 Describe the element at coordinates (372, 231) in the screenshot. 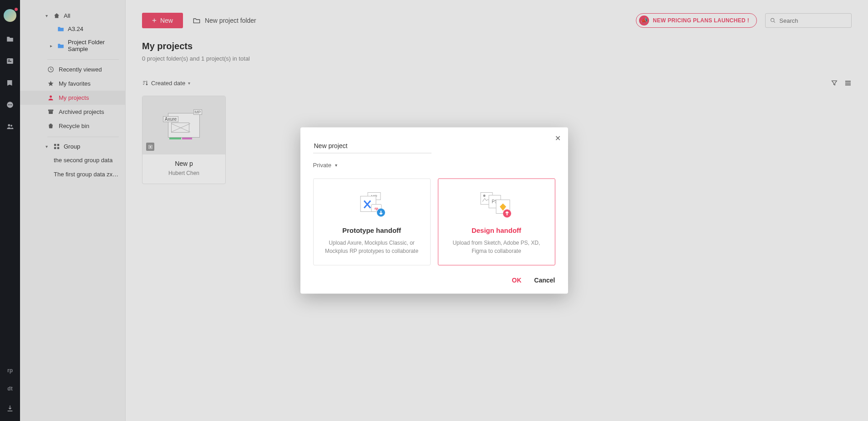

I see `option-prototype-title: Prototype handoff` at that location.